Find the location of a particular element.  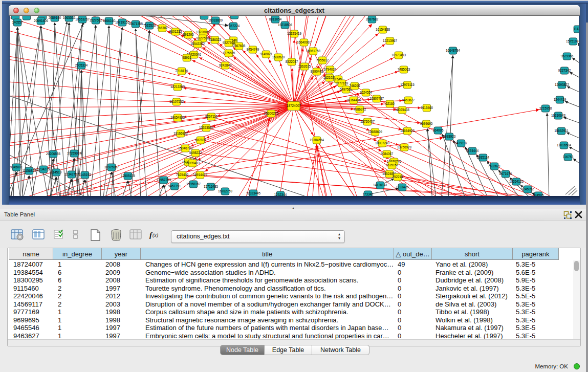

svg-text: 7955812 is located at coordinates (322, 60).